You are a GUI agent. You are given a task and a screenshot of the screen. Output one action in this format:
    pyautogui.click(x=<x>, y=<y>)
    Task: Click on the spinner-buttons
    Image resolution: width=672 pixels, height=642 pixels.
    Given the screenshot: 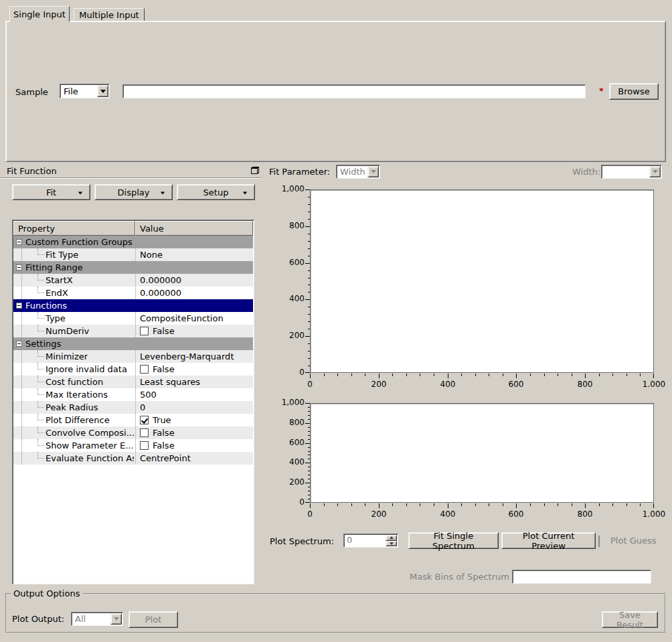 What is the action you would take?
    pyautogui.click(x=391, y=541)
    